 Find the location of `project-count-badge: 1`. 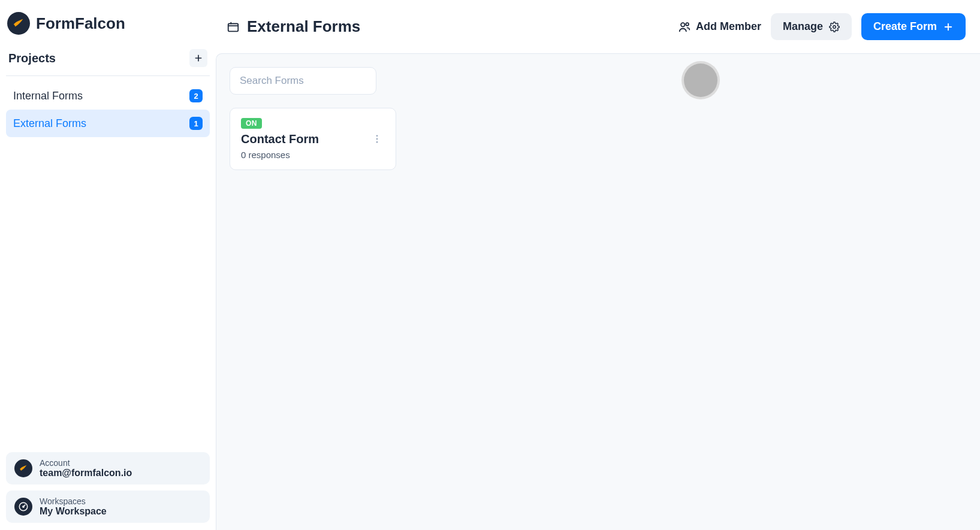

project-count-badge: 1 is located at coordinates (196, 123).